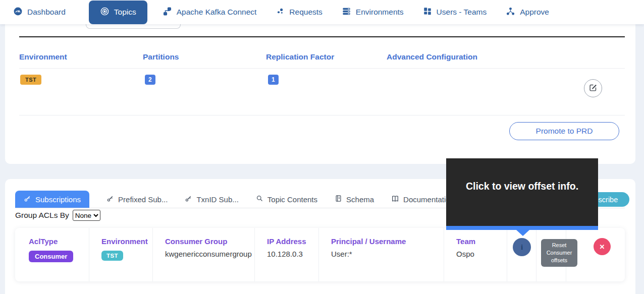 This screenshot has width=644, height=294. I want to click on edit-topic-button, so click(593, 88).